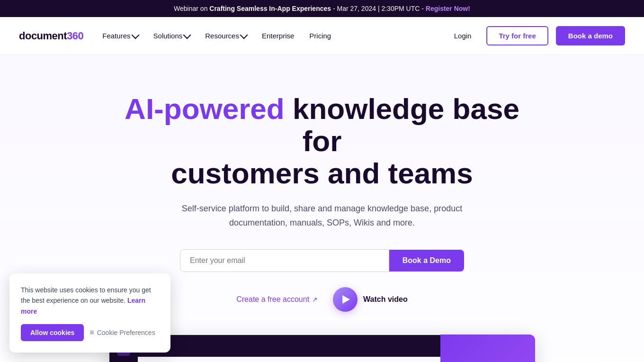 The height and width of the screenshot is (362, 644). I want to click on external-link-icon: ↗, so click(315, 299).